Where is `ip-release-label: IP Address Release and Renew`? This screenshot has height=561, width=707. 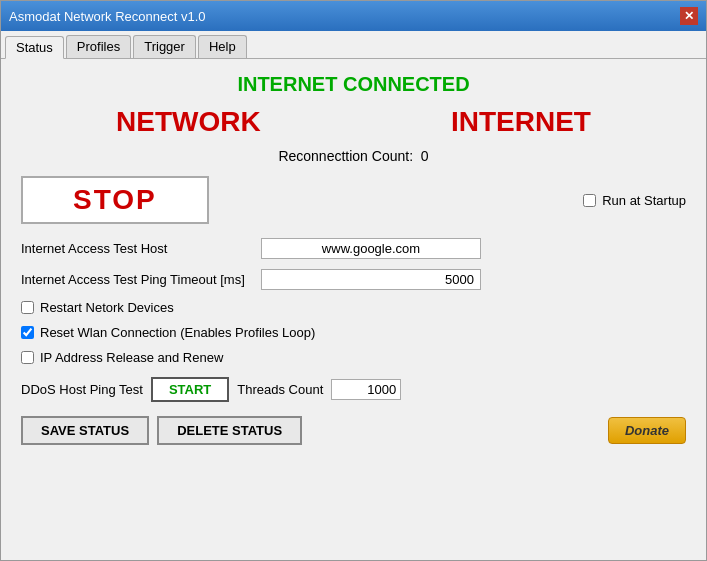
ip-release-label: IP Address Release and Renew is located at coordinates (132, 358).